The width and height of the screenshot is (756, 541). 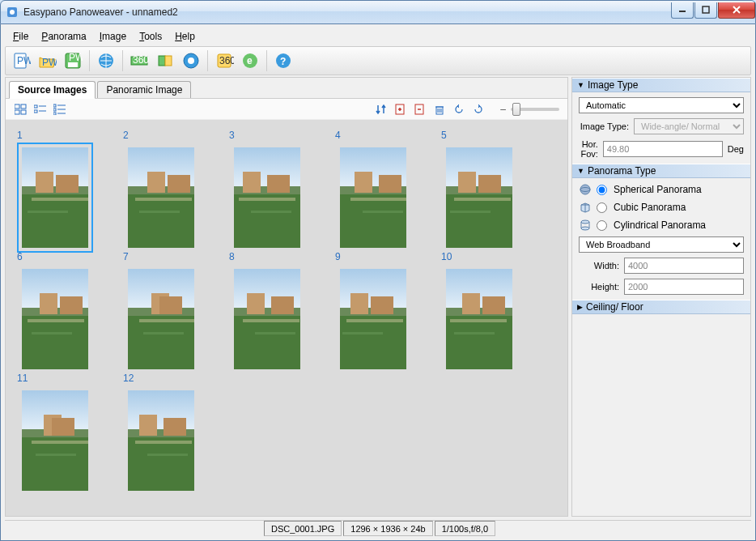 I want to click on menu-image: Image, so click(x=113, y=36).